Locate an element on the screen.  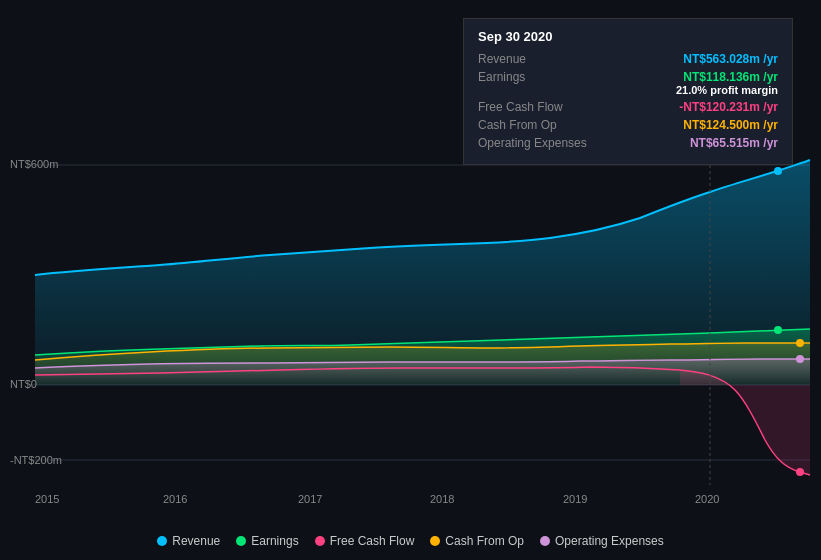
legend-revenue-label: Revenue is located at coordinates (196, 541).